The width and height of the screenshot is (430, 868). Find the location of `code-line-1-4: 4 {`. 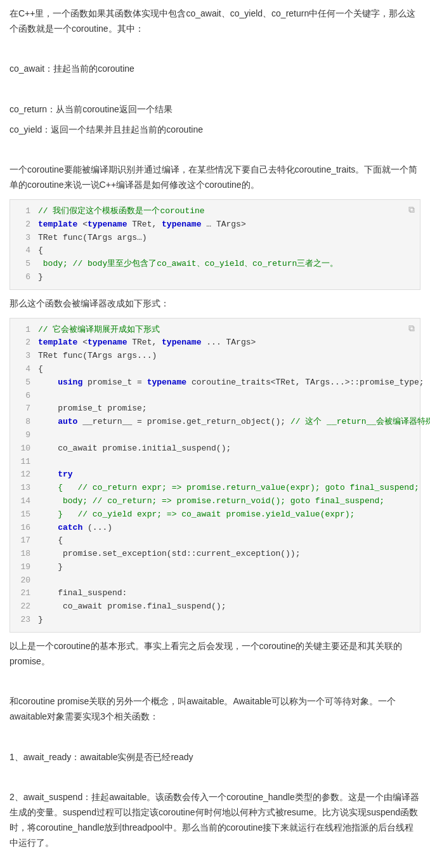

code-line-1-4: 4 { is located at coordinates (215, 251).